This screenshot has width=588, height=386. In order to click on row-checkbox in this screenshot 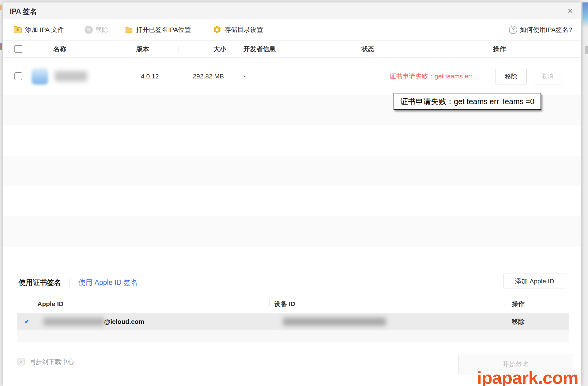, I will do `click(18, 76)`.